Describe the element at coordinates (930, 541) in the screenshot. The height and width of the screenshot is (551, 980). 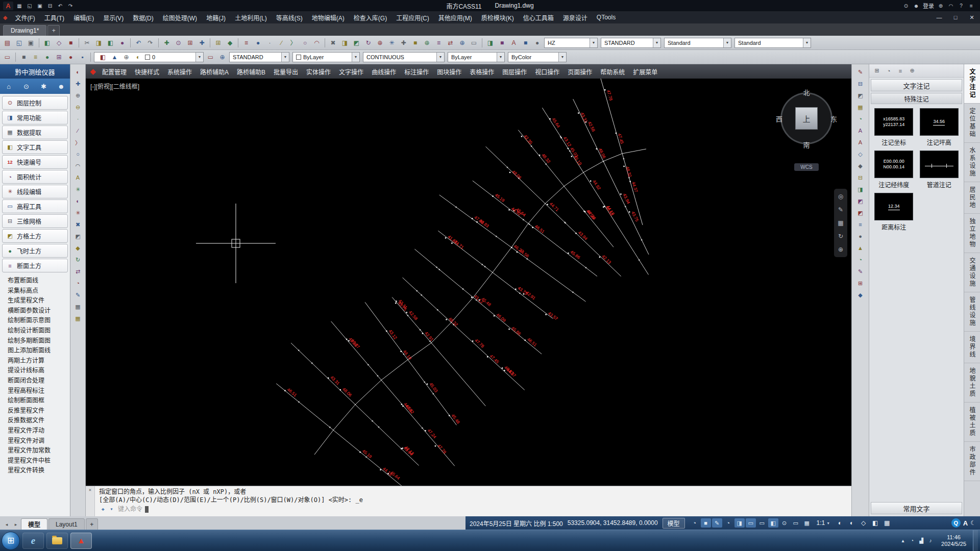
I see `tray-volume-icon: ♪` at that location.